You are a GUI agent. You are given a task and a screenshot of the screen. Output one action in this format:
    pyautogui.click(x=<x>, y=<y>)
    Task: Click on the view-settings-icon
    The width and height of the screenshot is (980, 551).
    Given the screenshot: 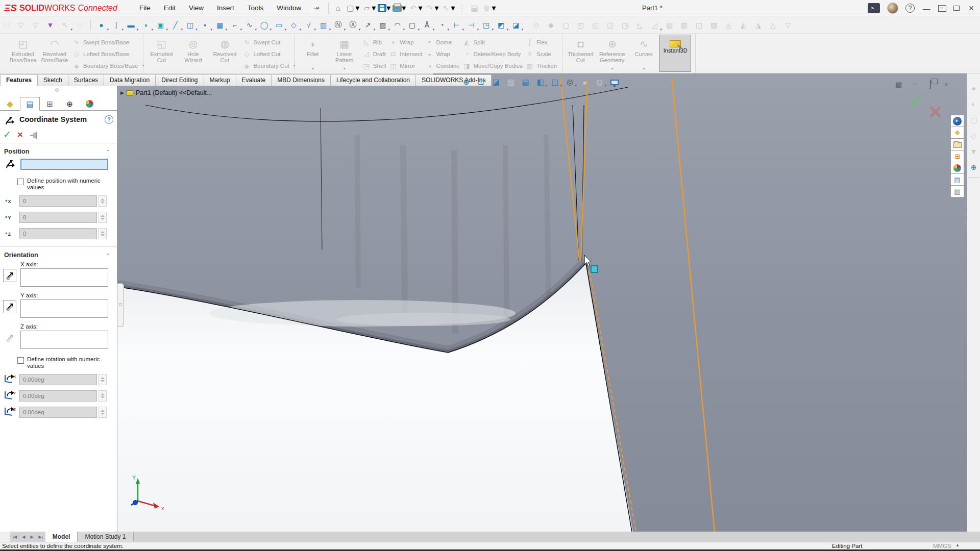 What is the action you would take?
    pyautogui.click(x=615, y=82)
    